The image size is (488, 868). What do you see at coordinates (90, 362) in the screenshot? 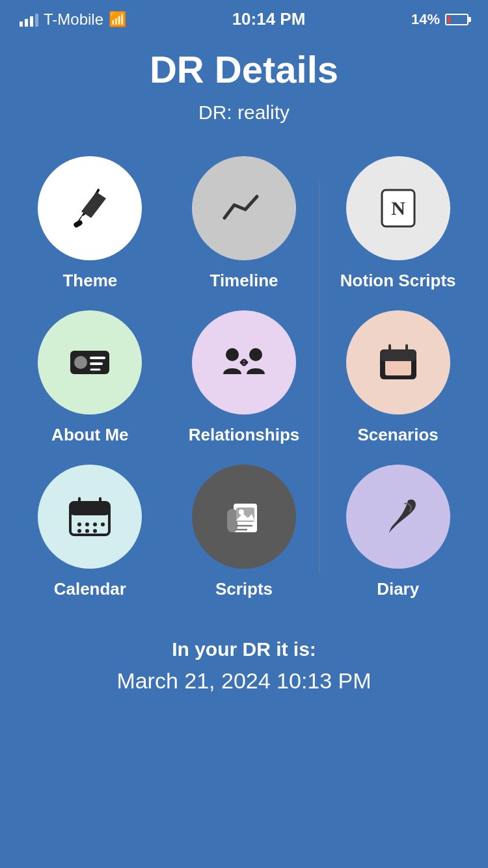
I see `about-me-icon-circle` at bounding box center [90, 362].